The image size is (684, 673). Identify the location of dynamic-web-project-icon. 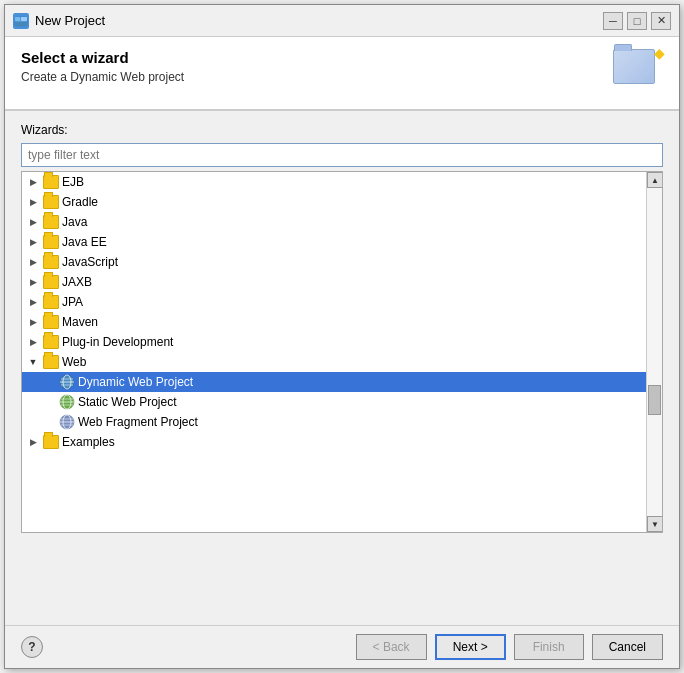
(67, 382).